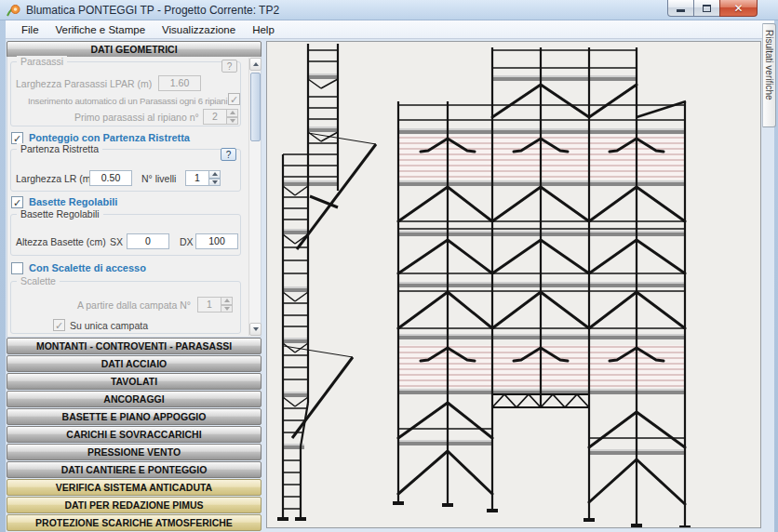 The height and width of the screenshot is (532, 778). I want to click on form-scrollbar, so click(255, 197).